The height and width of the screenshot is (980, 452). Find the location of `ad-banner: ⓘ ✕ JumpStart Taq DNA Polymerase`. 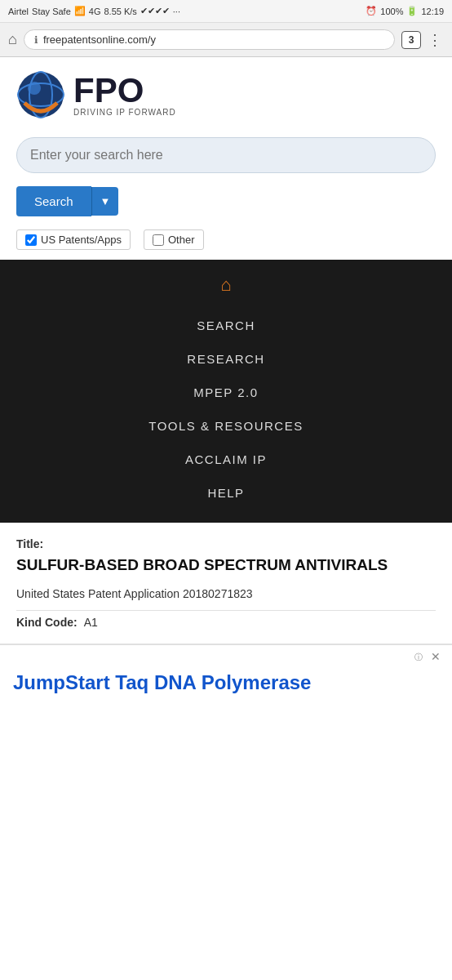

ad-banner: ⓘ ✕ JumpStart Taq DNA Polymerase is located at coordinates (226, 675).